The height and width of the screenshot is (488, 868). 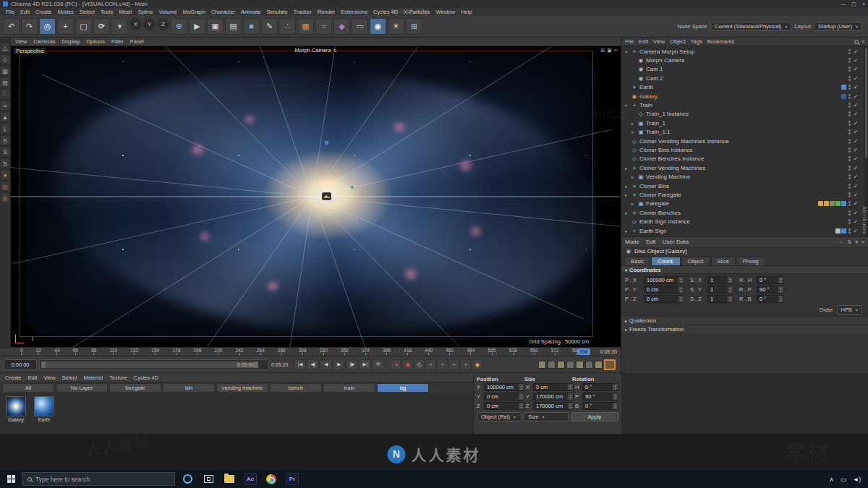 What do you see at coordinates (751, 26) in the screenshot?
I see `node-space-dropdown: Current (Standard/Physical)▾` at bounding box center [751, 26].